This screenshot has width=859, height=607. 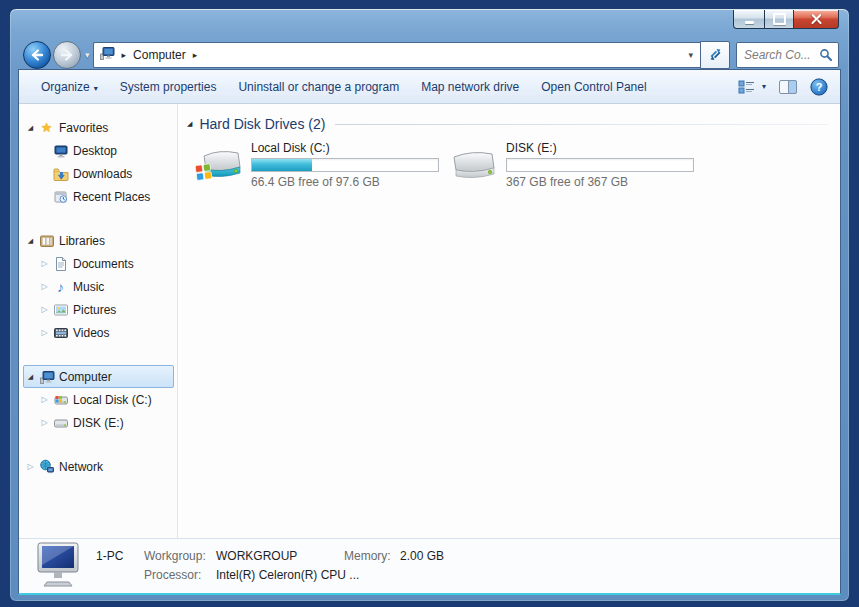 I want to click on minimize-button, so click(x=749, y=20).